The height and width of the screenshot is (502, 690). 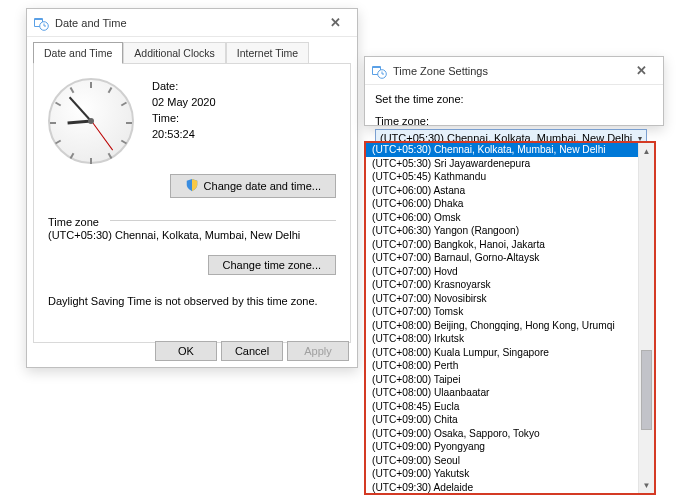 What do you see at coordinates (502, 231) in the screenshot?
I see `timezone-option: (UTC+06:30) Yangon (Rangoon)` at bounding box center [502, 231].